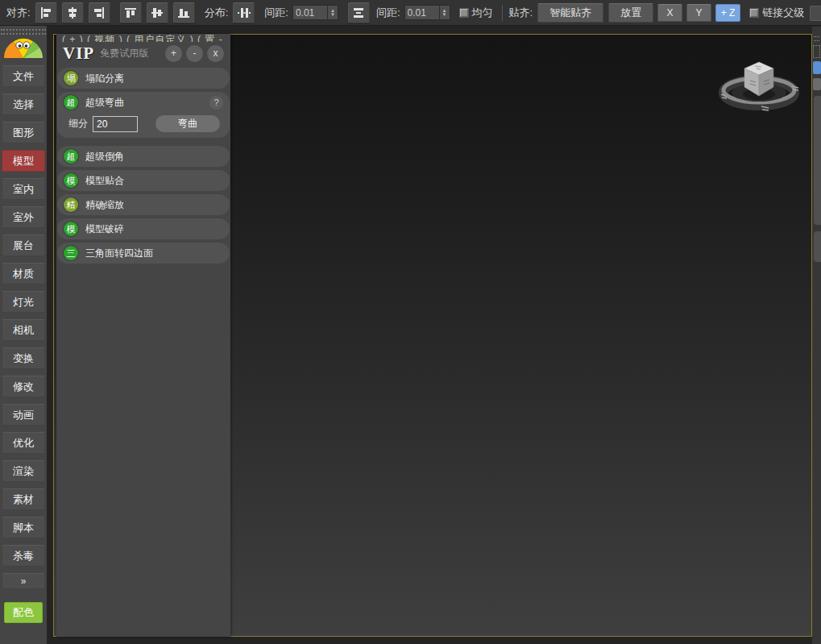 This screenshot has height=644, width=821. I want to click on spacing2-input, so click(422, 13).